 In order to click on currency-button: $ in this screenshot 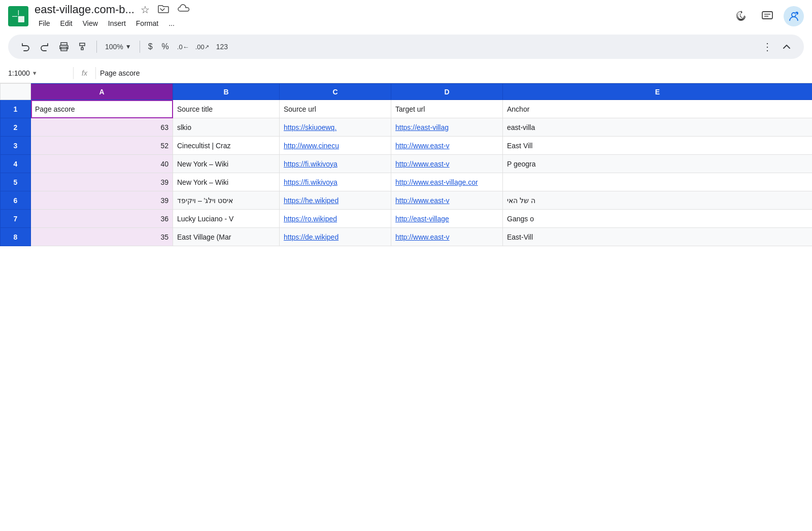, I will do `click(150, 47)`.